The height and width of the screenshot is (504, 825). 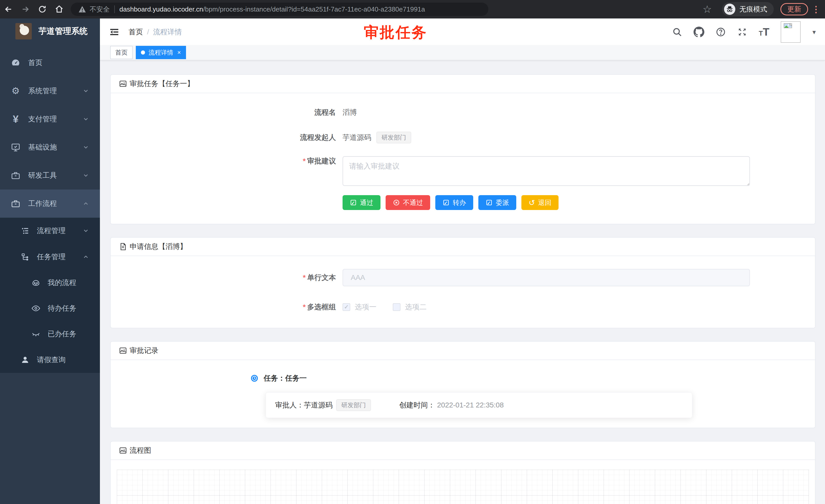 What do you see at coordinates (115, 32) in the screenshot?
I see `sidebar-collapse-icon` at bounding box center [115, 32].